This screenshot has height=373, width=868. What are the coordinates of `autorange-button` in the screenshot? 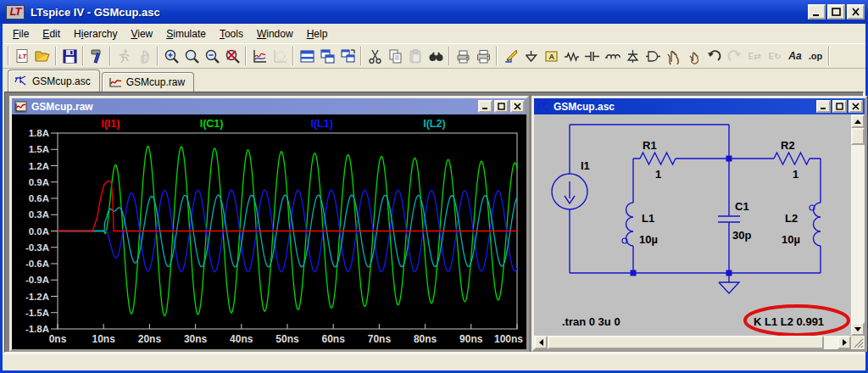 It's located at (259, 56).